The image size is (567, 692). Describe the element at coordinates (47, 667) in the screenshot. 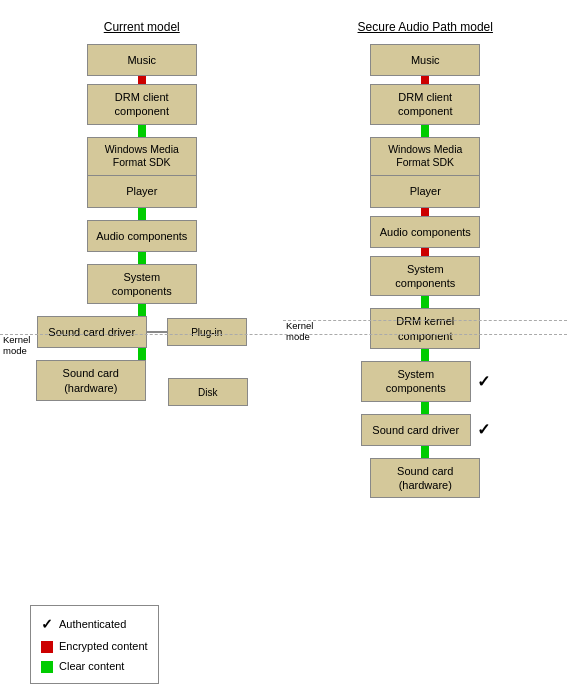

I see `clear-swatch` at that location.